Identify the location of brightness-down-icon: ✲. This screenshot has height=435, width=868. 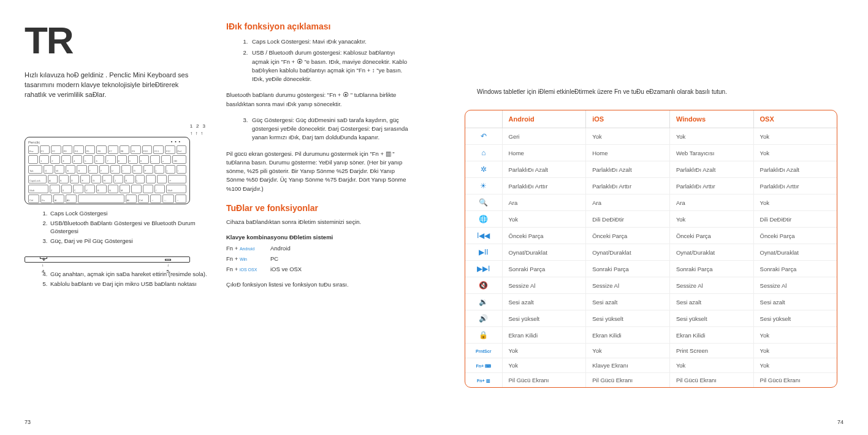
(484, 169).